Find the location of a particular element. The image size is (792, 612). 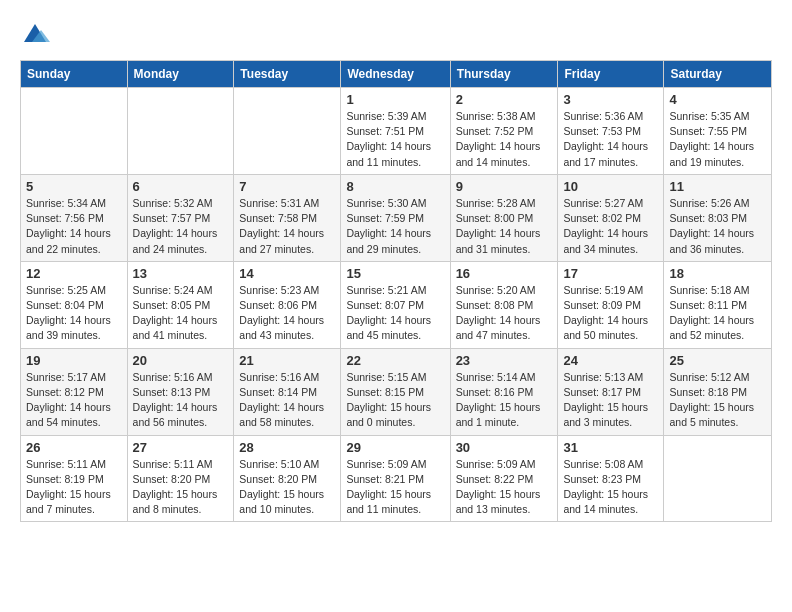

day-number: 10 is located at coordinates (610, 186).